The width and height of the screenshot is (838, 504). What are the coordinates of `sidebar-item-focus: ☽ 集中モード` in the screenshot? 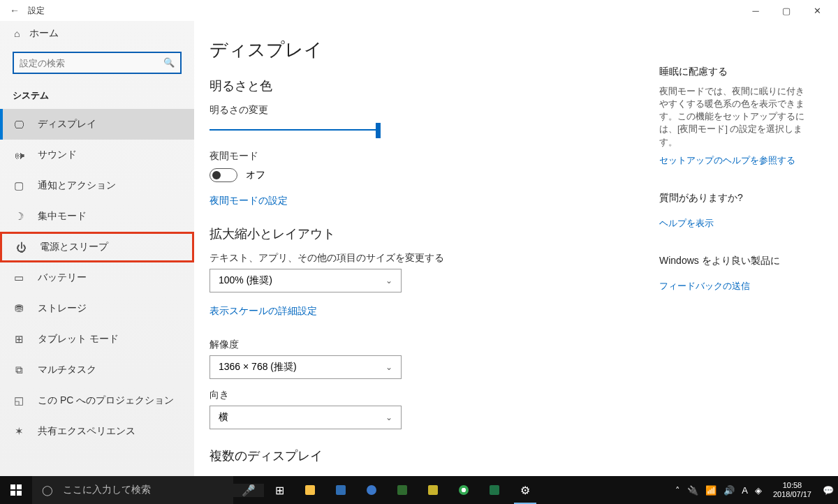 It's located at (97, 216).